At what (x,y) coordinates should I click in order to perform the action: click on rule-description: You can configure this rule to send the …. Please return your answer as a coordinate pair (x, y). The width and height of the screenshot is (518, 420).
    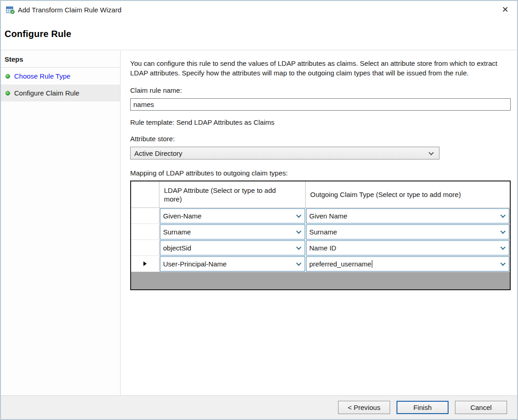
    Looking at the image, I should click on (319, 68).